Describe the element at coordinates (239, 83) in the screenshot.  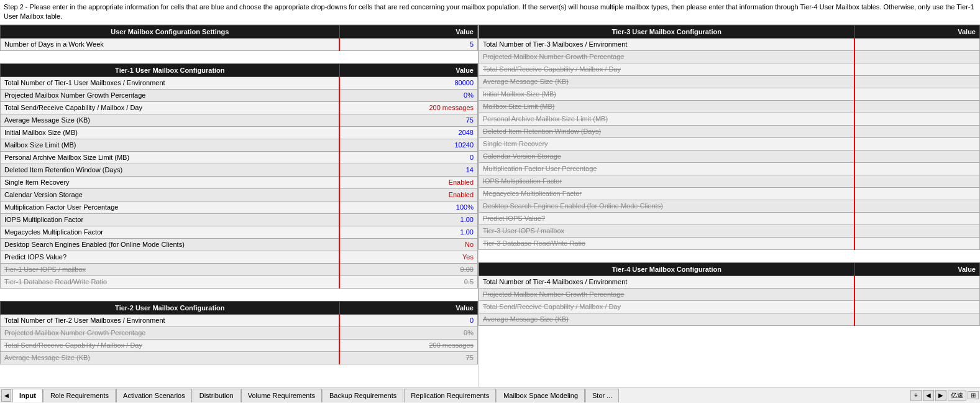
I see `table-row: Total Number of Tier-1 User Mailboxes / …` at that location.